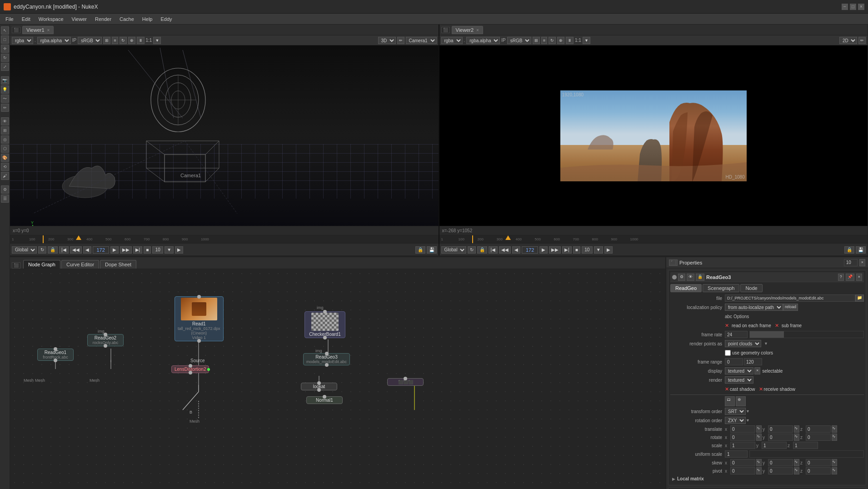 The image size is (868, 489). Describe the element at coordinates (5, 167) in the screenshot. I see `toolbar-btn-transform: ⟲` at that location.